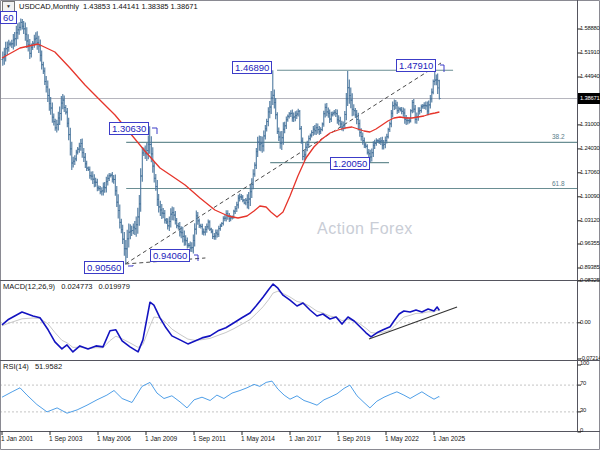  What do you see at coordinates (590, 196) in the screenshot?
I see `price-axis-label: 1.10090` at bounding box center [590, 196].